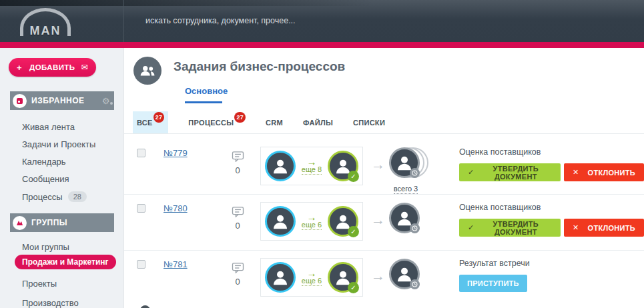 Image resolution: width=644 pixels, height=308 pixels. What do you see at coordinates (19, 68) in the screenshot?
I see `plus-icon: +` at bounding box center [19, 68].